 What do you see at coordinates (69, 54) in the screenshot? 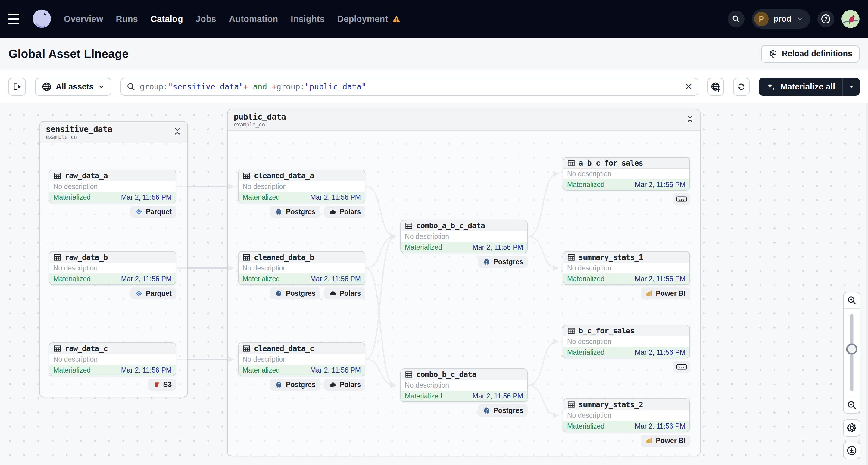
I see `page-title: Global Asset Lineage` at bounding box center [69, 54].